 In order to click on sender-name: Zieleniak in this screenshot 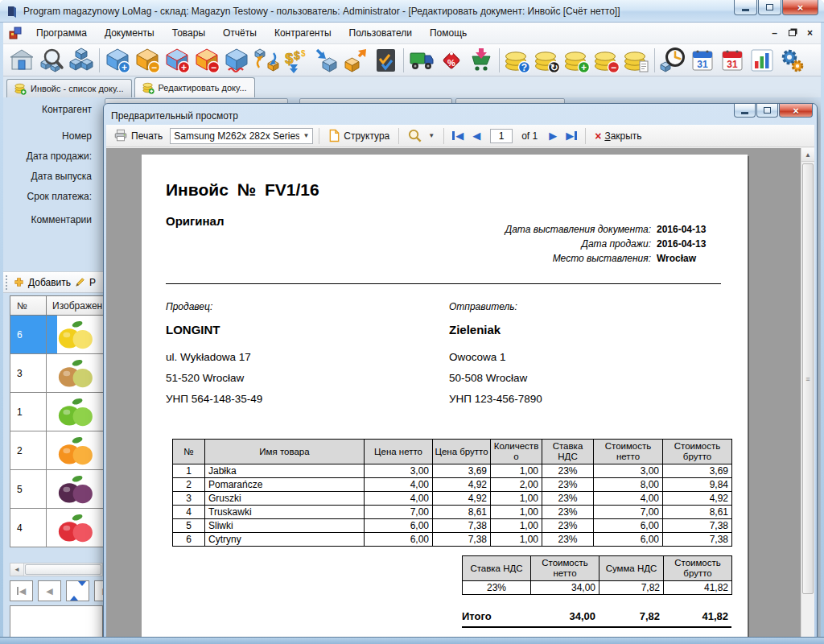, I will do `click(570, 330)`.